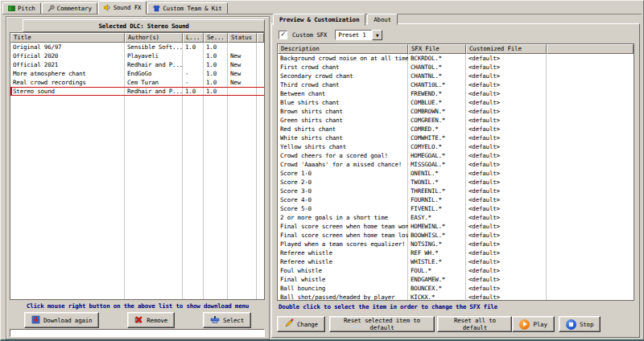 Image resolution: width=644 pixels, height=341 pixels. Describe the element at coordinates (151, 320) in the screenshot. I see `remove-button: Remove` at that location.